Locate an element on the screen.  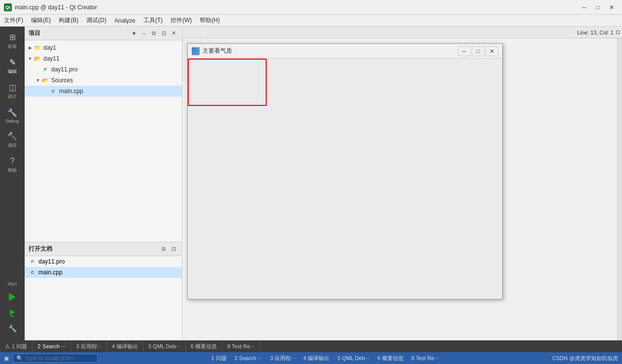
split-btn: ⧉ is located at coordinates (154, 33).